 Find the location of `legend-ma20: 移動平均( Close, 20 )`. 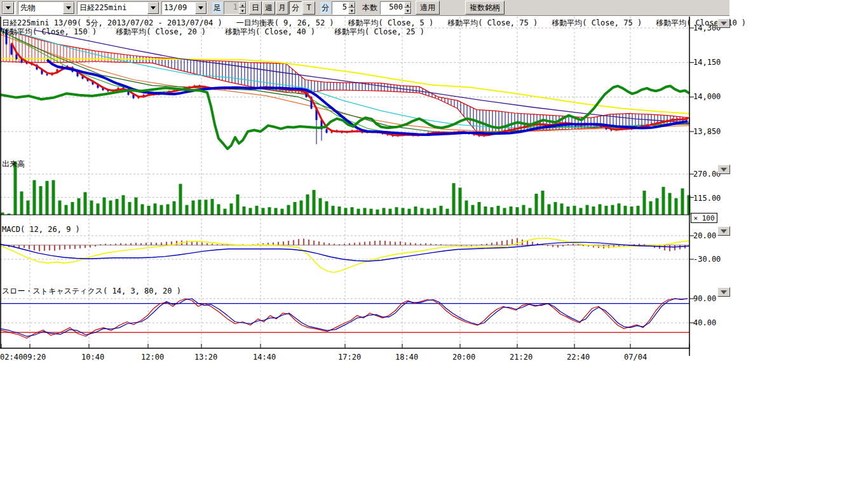

legend-ma20: 移動平均( Close, 20 ) is located at coordinates (161, 32).